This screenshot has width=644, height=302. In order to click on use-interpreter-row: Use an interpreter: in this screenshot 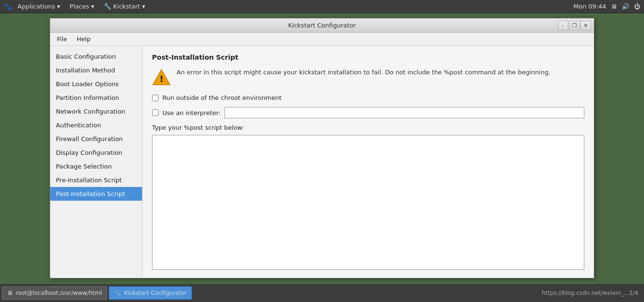, I will do `click(368, 113)`.